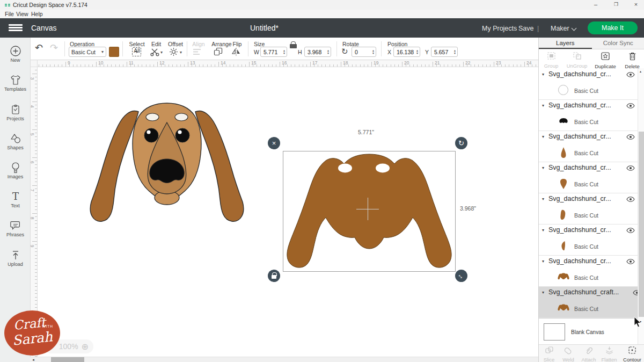 The width and height of the screenshot is (644, 362). I want to click on selection-bounding-box, so click(369, 212).